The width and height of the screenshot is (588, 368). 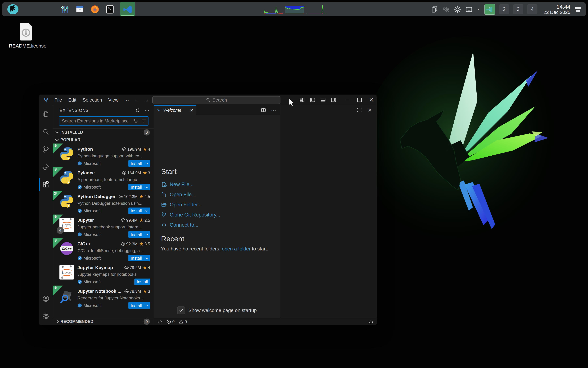 What do you see at coordinates (138, 110) in the screenshot?
I see `refresh-icon` at bounding box center [138, 110].